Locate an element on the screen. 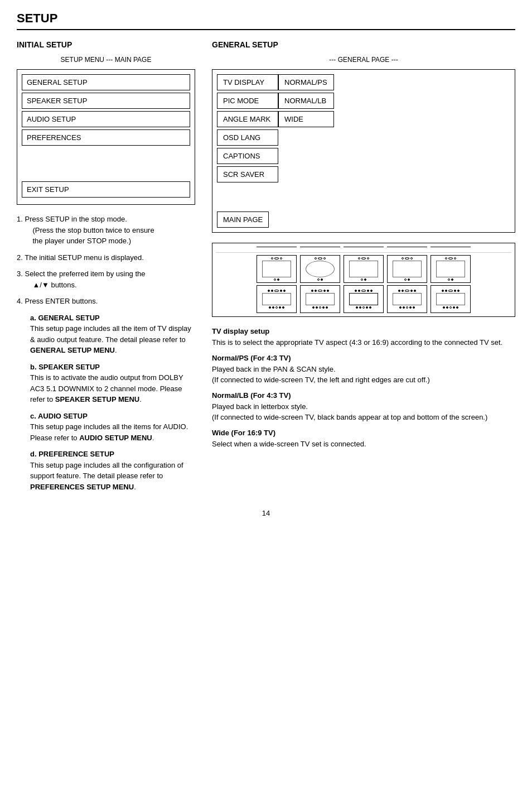 The height and width of the screenshot is (798, 532). tv-screens-bottom-row is located at coordinates (364, 299).